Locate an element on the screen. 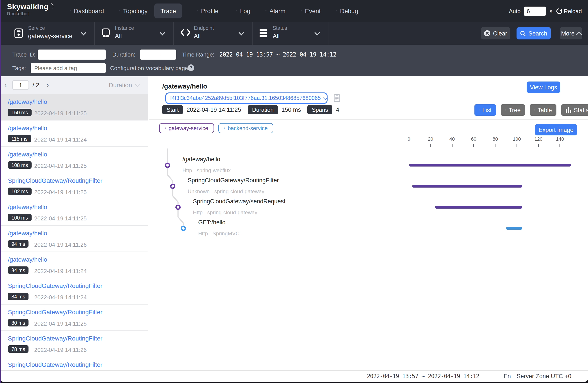 The image size is (588, 383). selector-label: Status is located at coordinates (280, 28).